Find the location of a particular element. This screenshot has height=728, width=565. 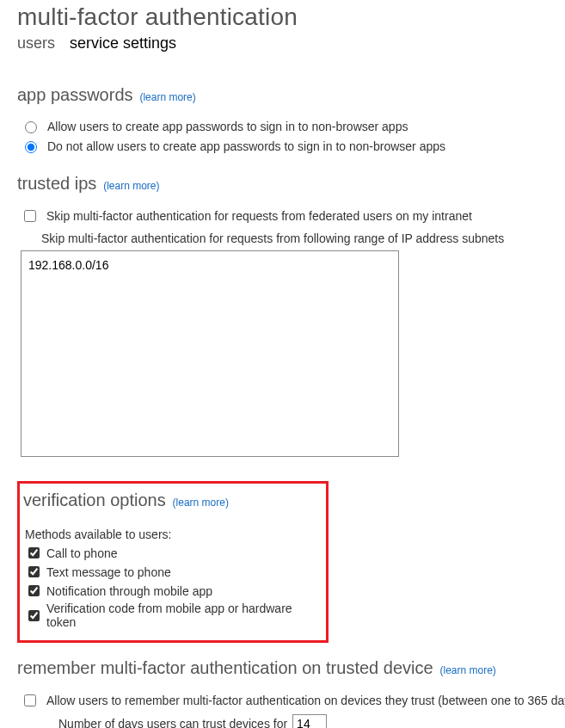

label-skip-ranges: Skip multi-factor authentication for req… is located at coordinates (303, 238).